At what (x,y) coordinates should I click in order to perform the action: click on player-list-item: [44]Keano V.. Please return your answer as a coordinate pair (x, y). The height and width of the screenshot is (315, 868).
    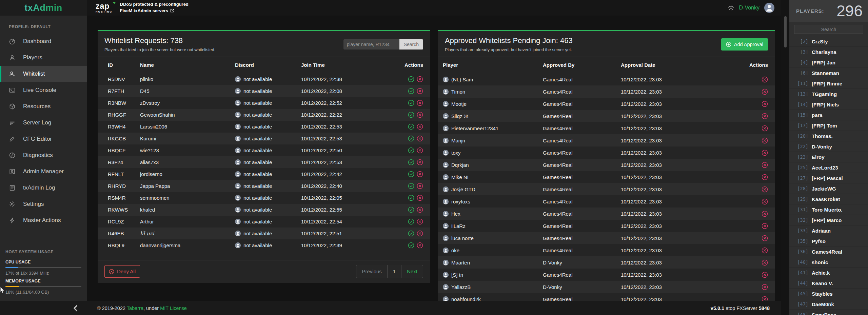
    Looking at the image, I should click on (829, 283).